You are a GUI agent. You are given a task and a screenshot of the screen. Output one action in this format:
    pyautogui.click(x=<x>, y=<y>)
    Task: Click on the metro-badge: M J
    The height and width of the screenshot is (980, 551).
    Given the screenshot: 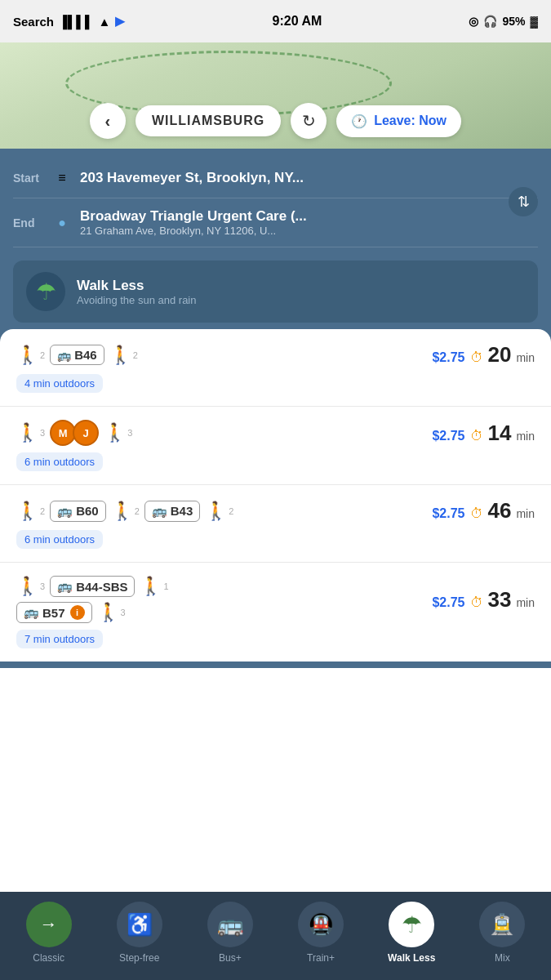 What is the action you would take?
    pyautogui.click(x=74, y=433)
    